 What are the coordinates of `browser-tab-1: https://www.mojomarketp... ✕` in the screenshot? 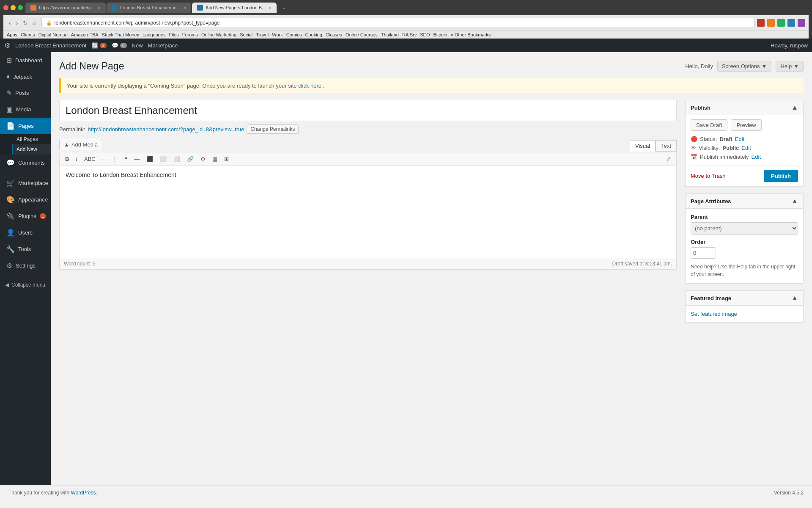 It's located at (66, 8).